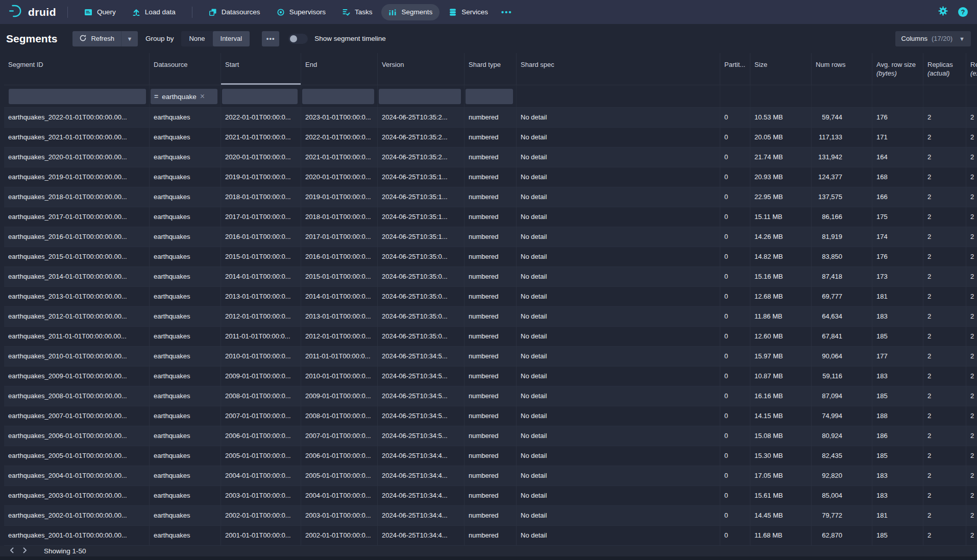 The width and height of the screenshot is (977, 560). Describe the element at coordinates (491, 396) in the screenshot. I see `table-row: earthquakes_2008-01-01T00:00:00.00...ear…` at that location.